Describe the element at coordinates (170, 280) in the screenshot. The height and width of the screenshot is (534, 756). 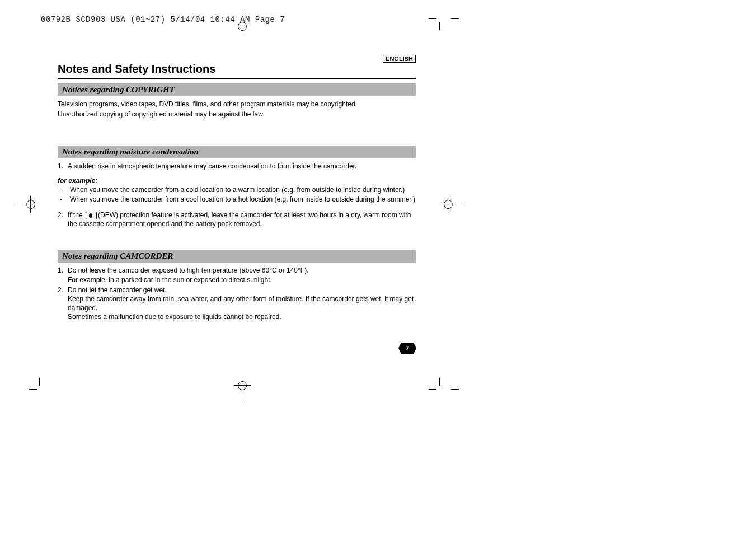
I see `text-line: For example, in a parked car in the sun …` at that location.